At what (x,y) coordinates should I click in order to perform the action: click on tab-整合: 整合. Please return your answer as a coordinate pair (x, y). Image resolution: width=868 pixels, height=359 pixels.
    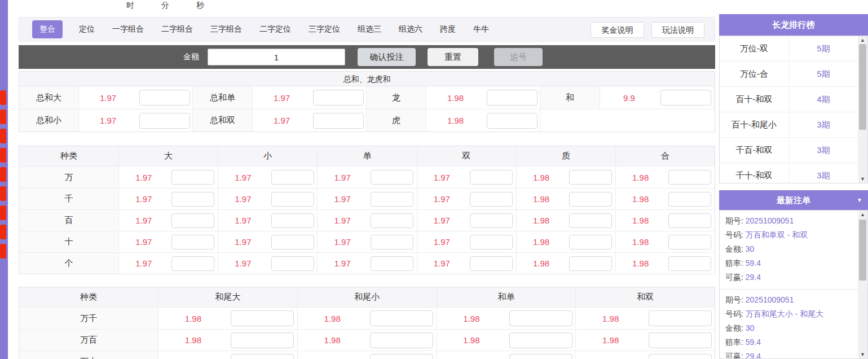
    Looking at the image, I should click on (47, 29).